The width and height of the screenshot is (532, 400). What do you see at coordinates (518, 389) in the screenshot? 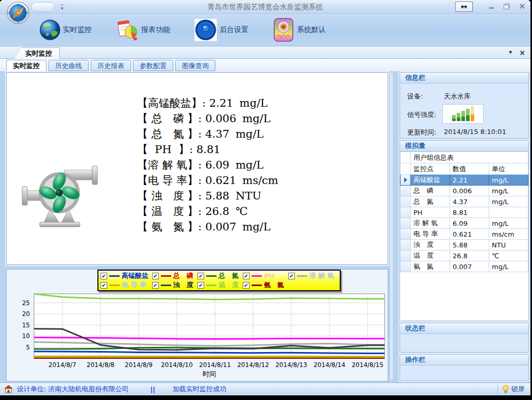
I see `lock-screen-label: 锁屏` at bounding box center [518, 389].